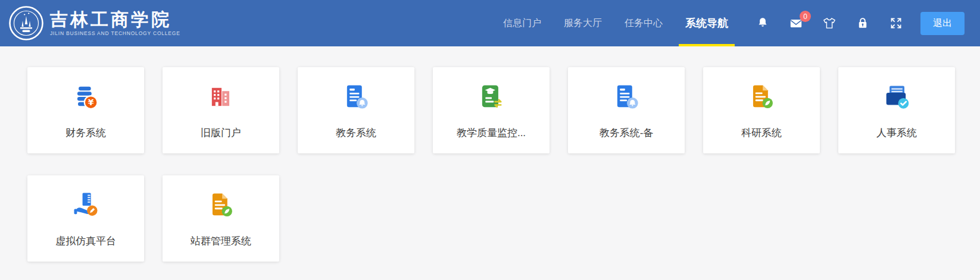 This screenshot has height=280, width=980. What do you see at coordinates (897, 133) in the screenshot?
I see `app-card-label: 人事系统` at bounding box center [897, 133].